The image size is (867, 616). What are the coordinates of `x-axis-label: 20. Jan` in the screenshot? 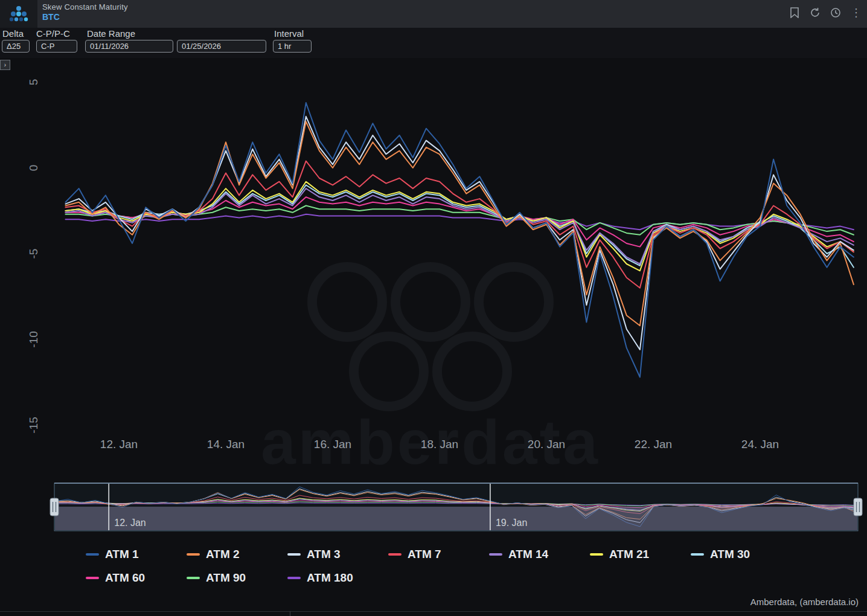 It's located at (546, 444).